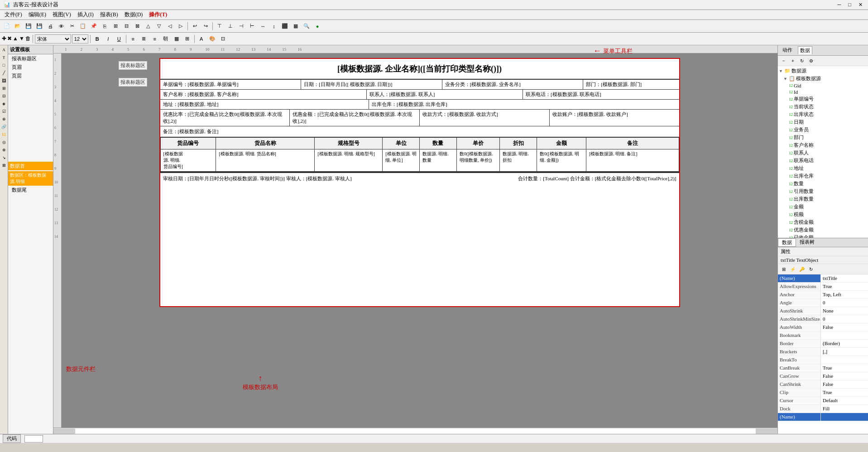 This screenshot has width=868, height=452. I want to click on tree-node-contact: 12联系人, so click(823, 153).